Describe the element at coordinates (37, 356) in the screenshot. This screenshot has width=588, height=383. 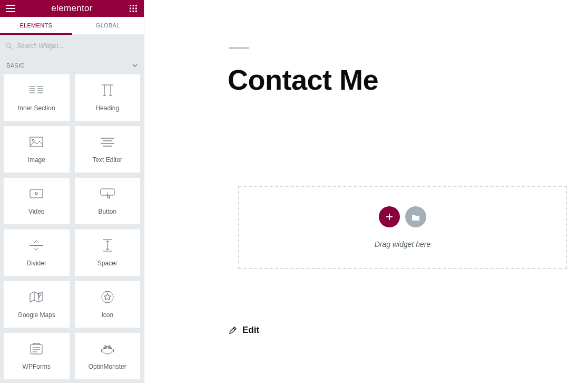
I see `widget-wpforms: WPForms` at that location.